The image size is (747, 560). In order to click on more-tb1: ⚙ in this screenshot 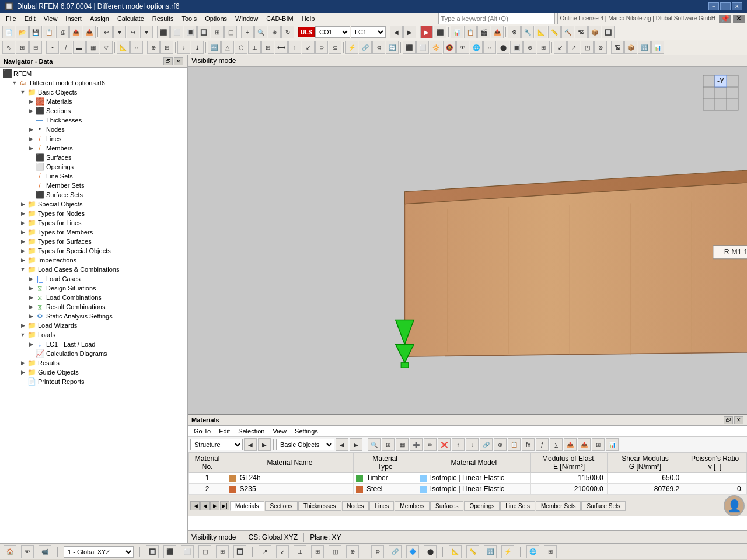, I will do `click(514, 32)`.